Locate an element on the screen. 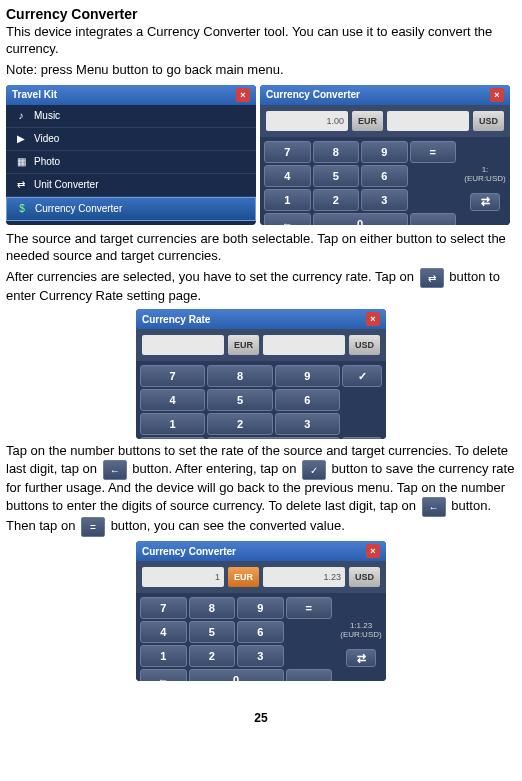  rate-body: 7 8 9 ✓ 4 5 6 1 2 3 ← 0 . is located at coordinates (261, 400).